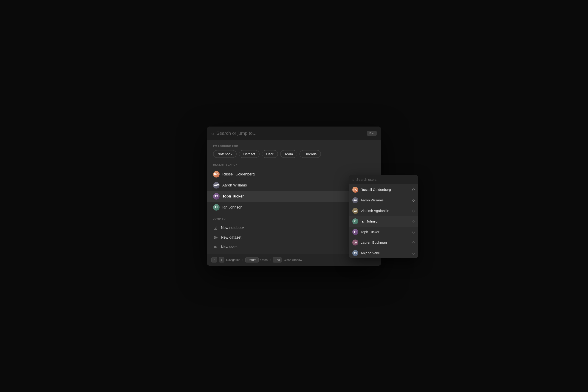 This screenshot has width=588, height=392. What do you see at coordinates (355, 211) in the screenshot?
I see `user-avatar-va: VA` at bounding box center [355, 211].